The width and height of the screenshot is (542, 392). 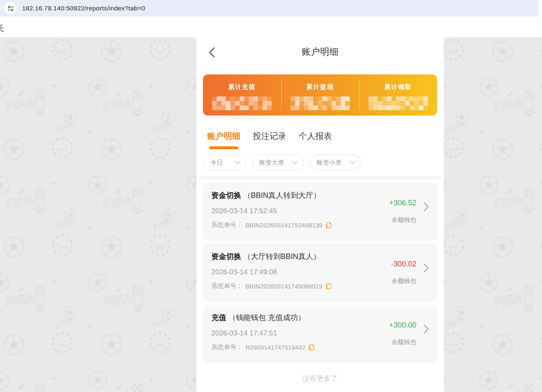 I want to click on stat-total-withdraw: 累计提现, so click(x=320, y=95).